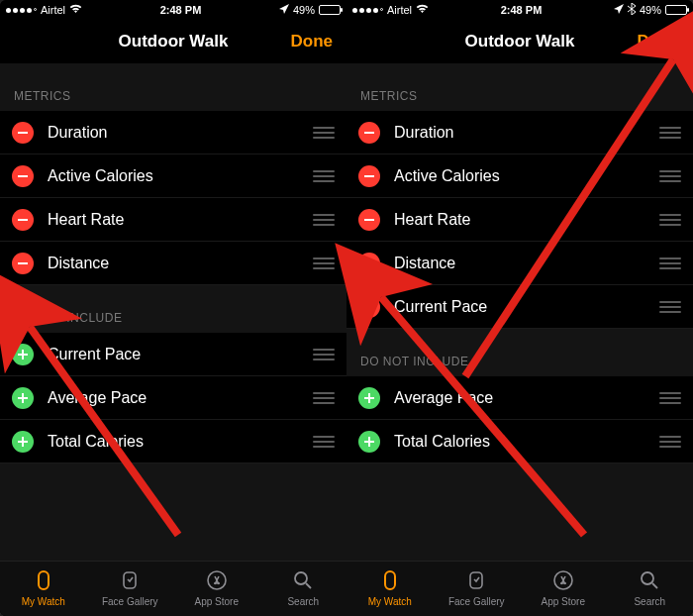  I want to click on carrier-label: Airtel, so click(53, 10).